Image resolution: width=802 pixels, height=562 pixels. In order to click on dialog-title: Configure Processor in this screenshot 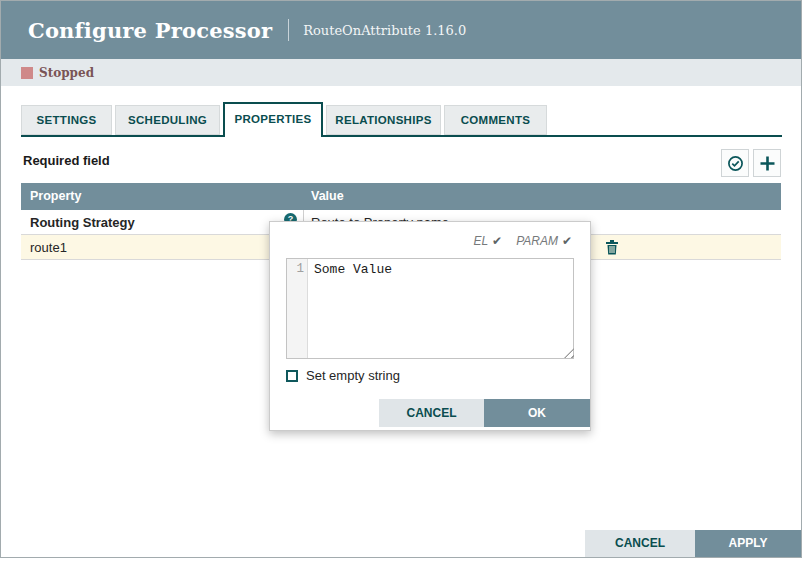, I will do `click(150, 30)`.